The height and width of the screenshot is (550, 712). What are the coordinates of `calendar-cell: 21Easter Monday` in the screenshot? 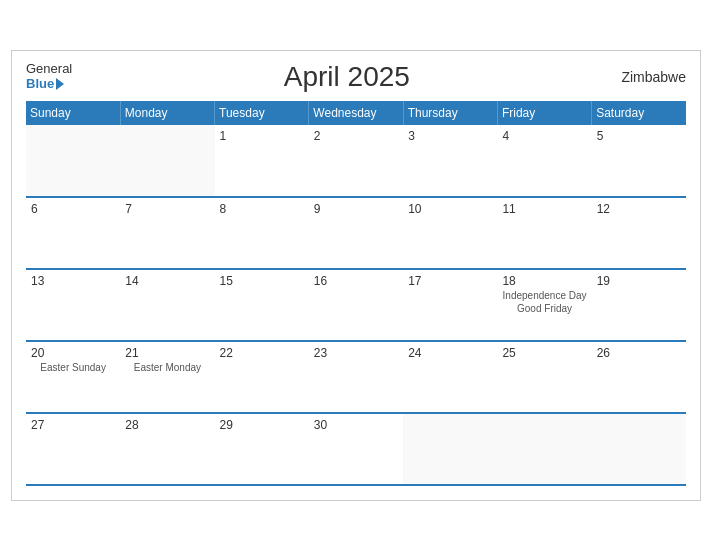 It's located at (167, 377).